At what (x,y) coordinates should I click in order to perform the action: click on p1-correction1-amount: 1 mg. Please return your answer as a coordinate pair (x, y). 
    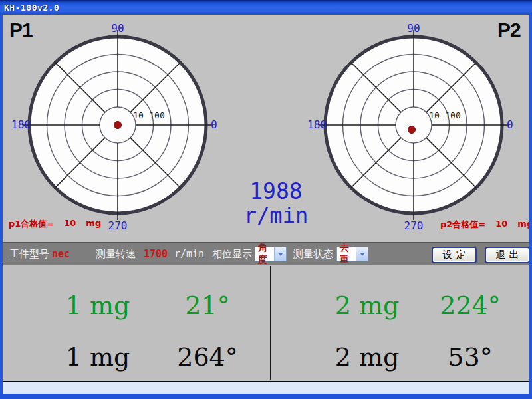
    Looking at the image, I should click on (98, 305).